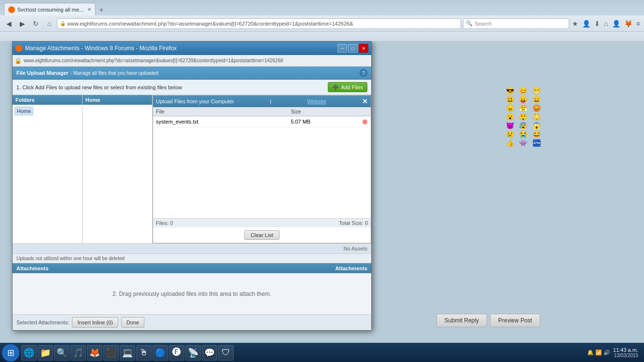 This screenshot has width=644, height=362. What do you see at coordinates (262, 117) in the screenshot?
I see `file-table: File Size system_events.txt 5.07 MB ⊗` at bounding box center [262, 117].